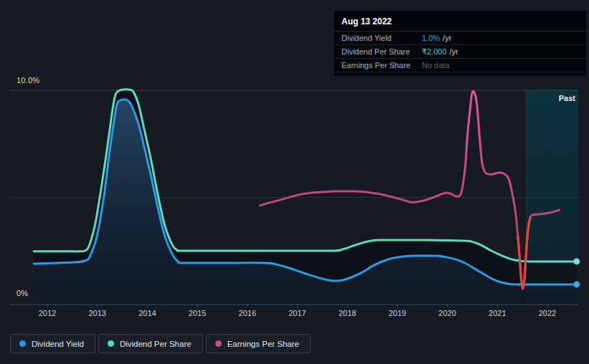  Describe the element at coordinates (461, 74) in the screenshot. I see `tooltip-bottom-divider` at that location.